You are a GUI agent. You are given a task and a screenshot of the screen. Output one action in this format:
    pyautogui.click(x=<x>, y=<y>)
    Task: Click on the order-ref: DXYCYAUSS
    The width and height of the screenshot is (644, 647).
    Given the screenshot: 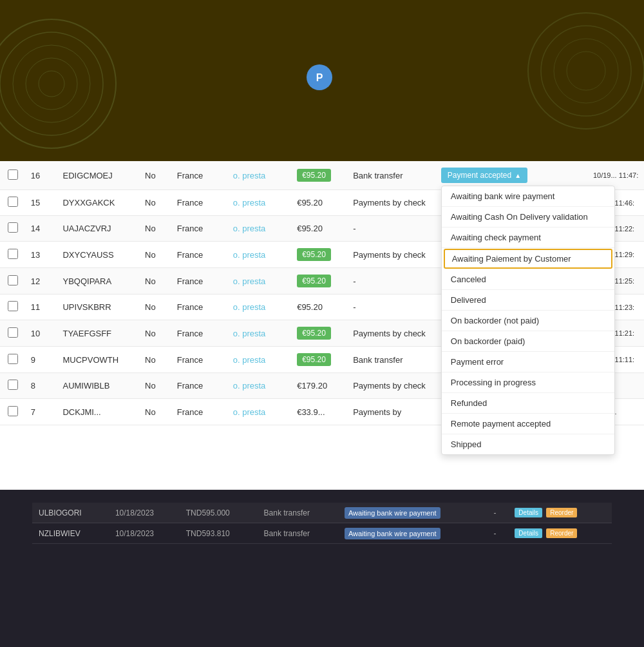 What is the action you would take?
    pyautogui.click(x=99, y=255)
    